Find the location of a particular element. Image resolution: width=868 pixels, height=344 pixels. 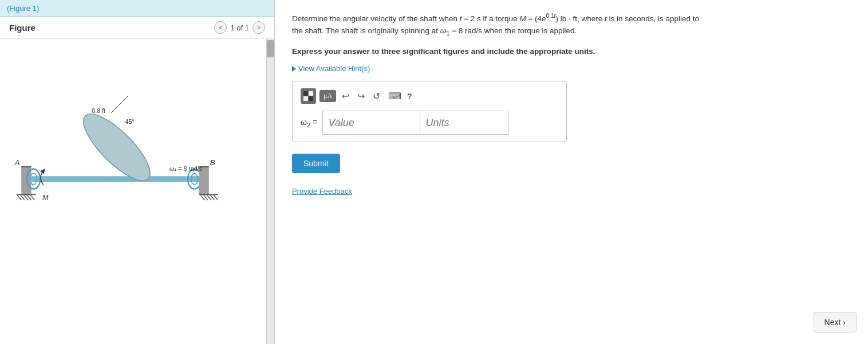

feedback-label: Provide Feedback is located at coordinates (322, 191).